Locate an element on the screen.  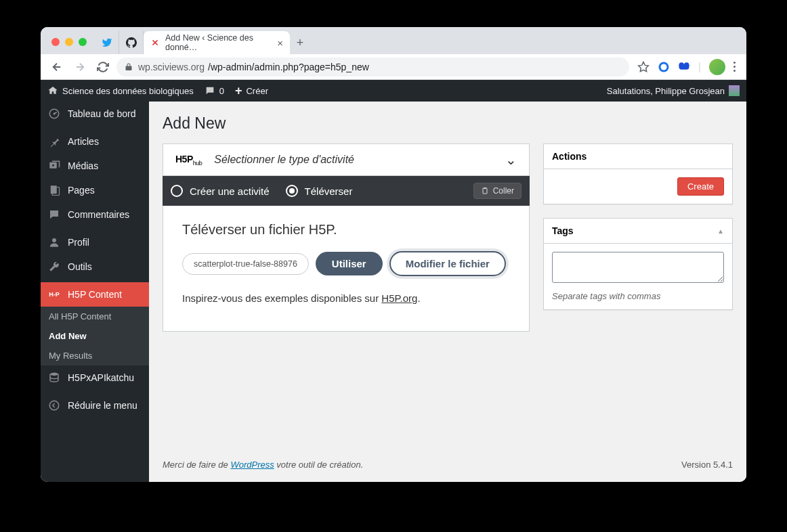
tags-input is located at coordinates (638, 267).